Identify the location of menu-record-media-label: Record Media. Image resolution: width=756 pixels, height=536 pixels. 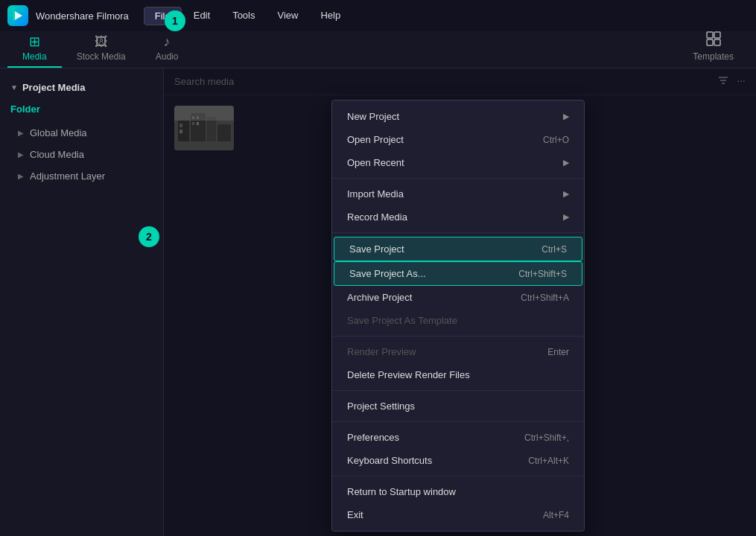
(377, 217).